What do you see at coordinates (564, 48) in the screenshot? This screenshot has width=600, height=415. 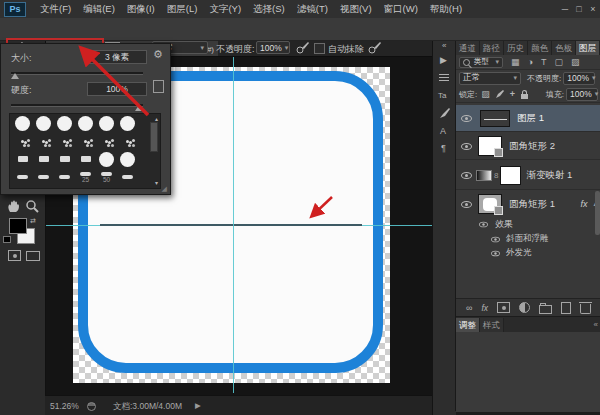 I see `tab-swatches: 色板` at bounding box center [564, 48].